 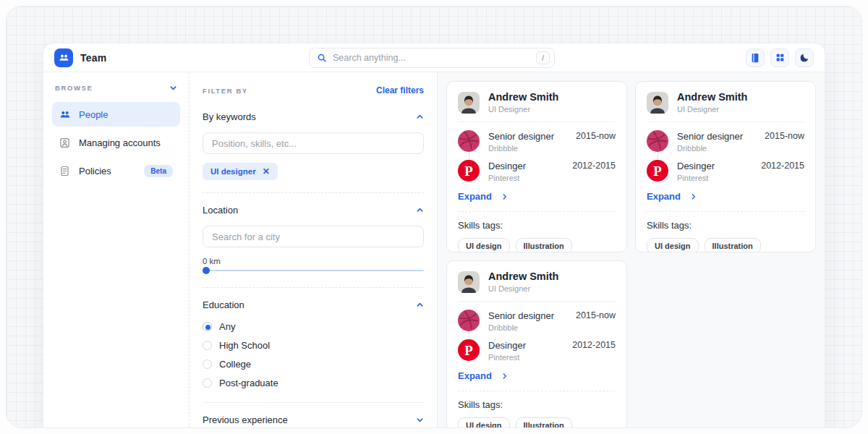 I want to click on search-bar: /, so click(x=432, y=58).